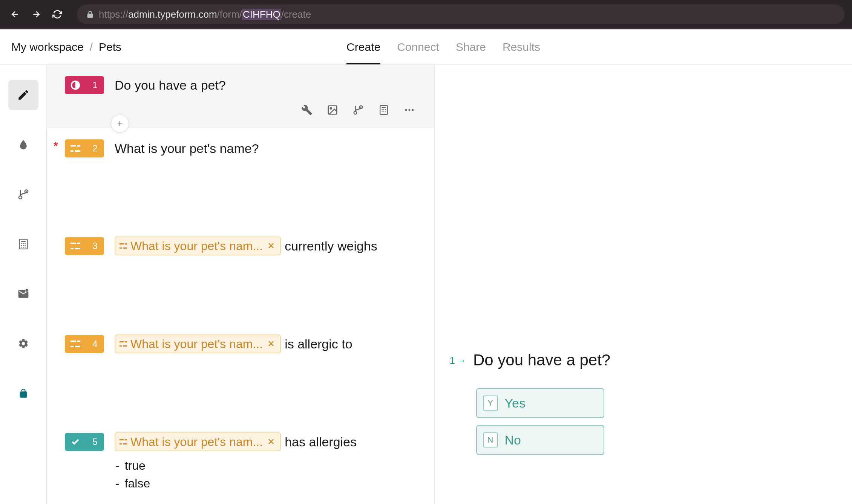 The height and width of the screenshot is (504, 852). What do you see at coordinates (358, 110) in the screenshot?
I see `question-toolbar` at bounding box center [358, 110].